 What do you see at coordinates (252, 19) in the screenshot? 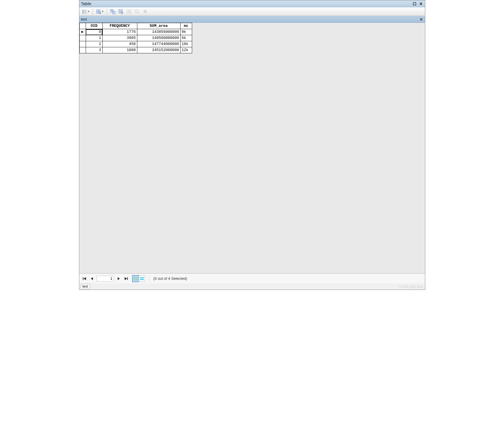
I see `table-subheader: test` at bounding box center [252, 19].